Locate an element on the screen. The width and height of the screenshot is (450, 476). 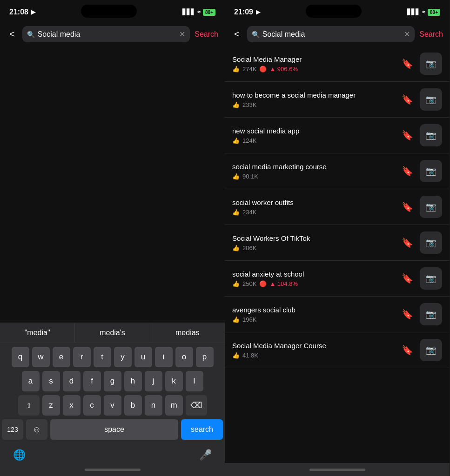
thumb-icon-8: 👍 is located at coordinates (236, 355).